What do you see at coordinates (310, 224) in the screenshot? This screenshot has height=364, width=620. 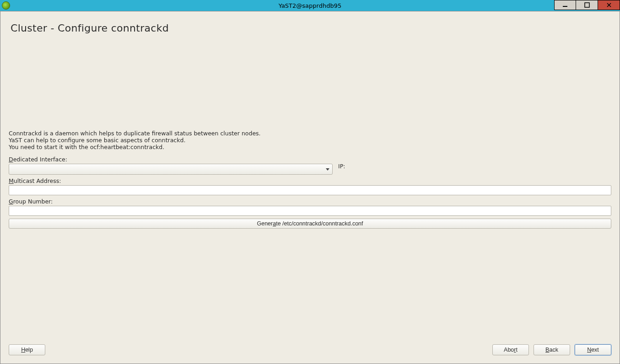 I see `generate-conf-button: Generate /etc/conntrackd/conntrackd.conf` at bounding box center [310, 224].